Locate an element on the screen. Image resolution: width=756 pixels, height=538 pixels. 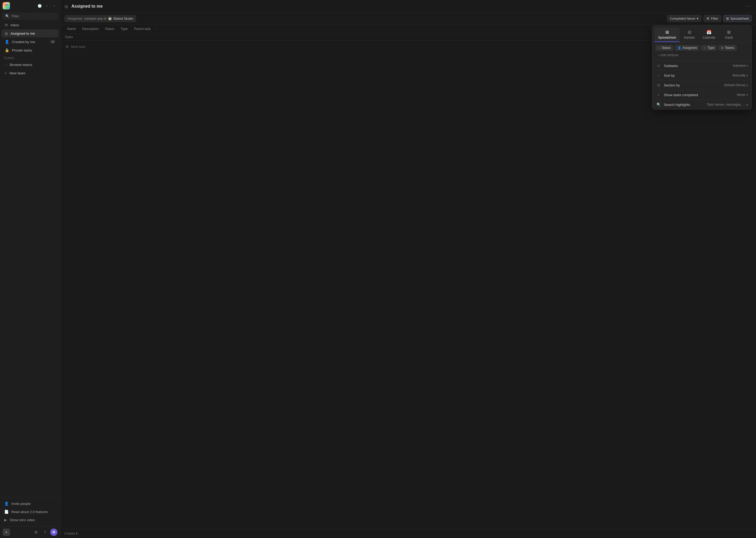
sidebar-item-assigned-label: Assigned to me is located at coordinates (23, 33).